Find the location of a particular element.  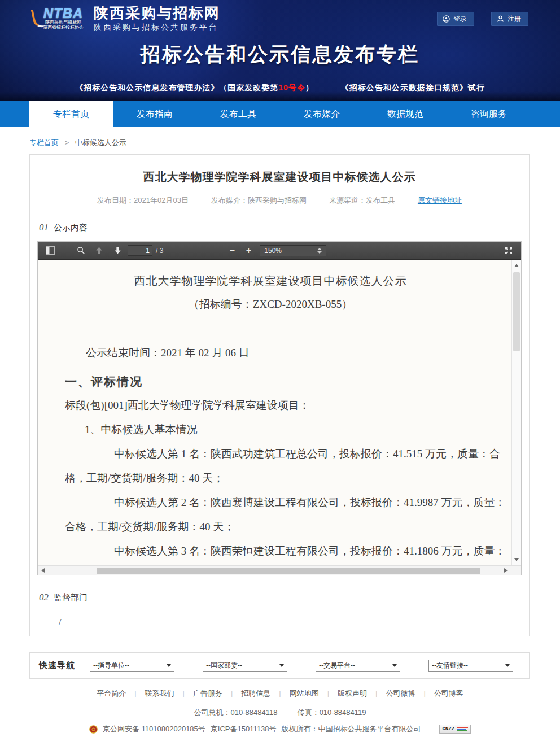

register-label: 注册 is located at coordinates (514, 19).